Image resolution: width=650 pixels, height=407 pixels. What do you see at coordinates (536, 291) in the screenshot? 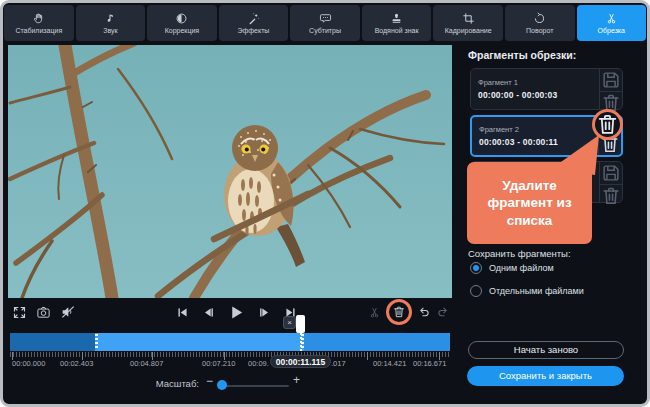
I see `radio-separate-files-label: Отдельными файлами` at bounding box center [536, 291].